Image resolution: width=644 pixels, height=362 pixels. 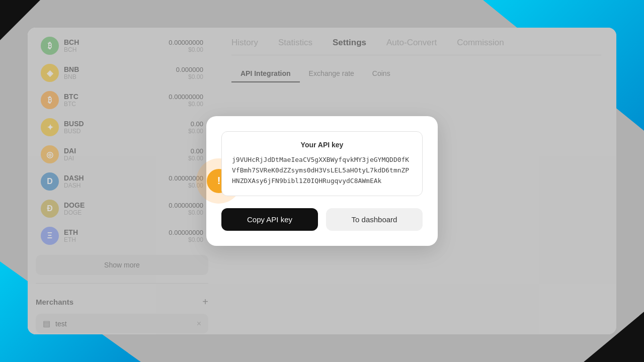 What do you see at coordinates (322, 219) in the screenshot?
I see `modal-actions: Copy API key To dashboard` at bounding box center [322, 219].